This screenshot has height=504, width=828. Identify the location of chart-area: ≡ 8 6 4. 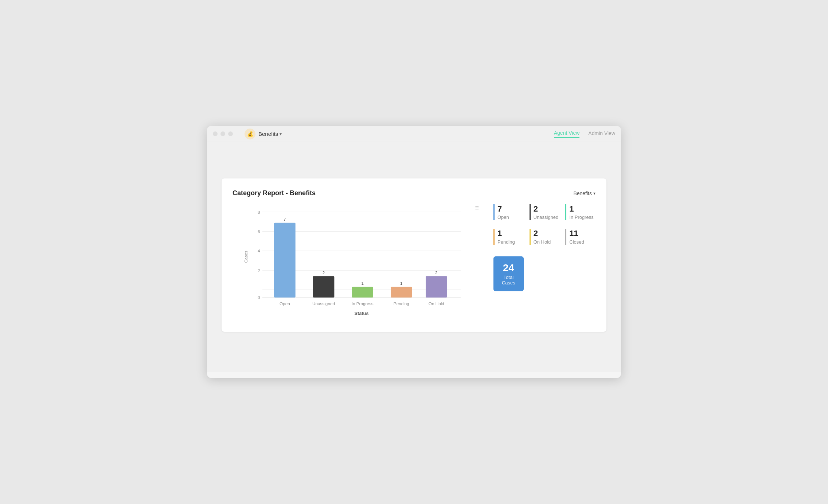
(356, 263).